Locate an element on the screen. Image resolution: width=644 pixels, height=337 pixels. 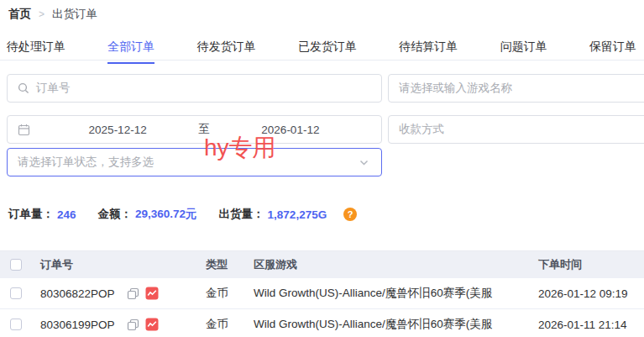
table-header-row: 订单号 类型 区服游戏 下单时间 is located at coordinates (322, 264).